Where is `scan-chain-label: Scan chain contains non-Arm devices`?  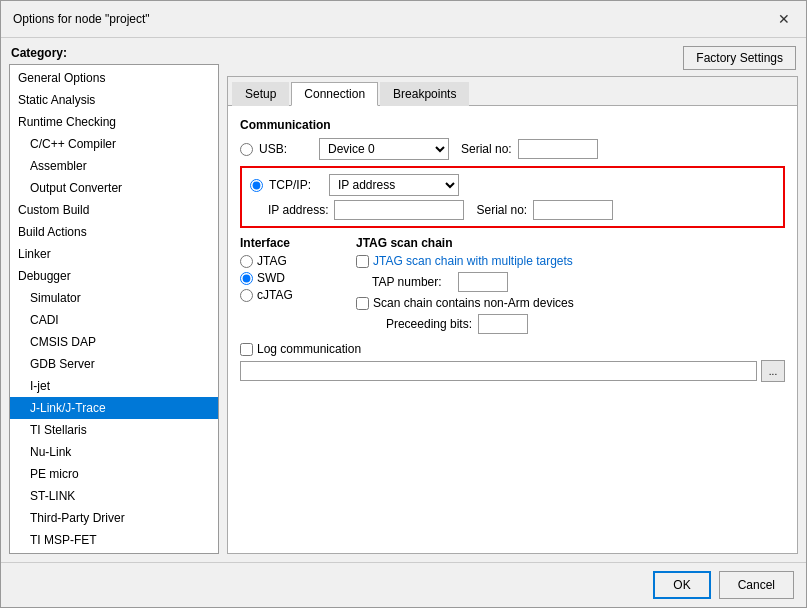 scan-chain-label: Scan chain contains non-Arm devices is located at coordinates (474, 303).